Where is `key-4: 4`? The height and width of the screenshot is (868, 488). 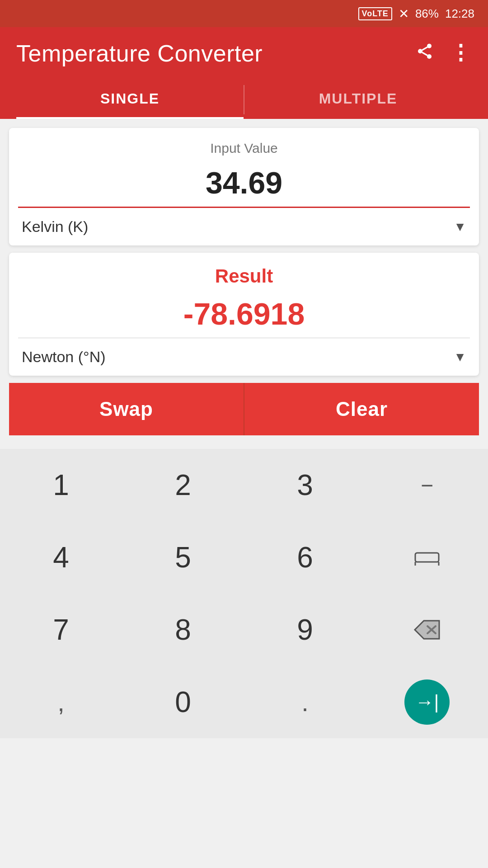
key-4: 4 is located at coordinates (61, 557).